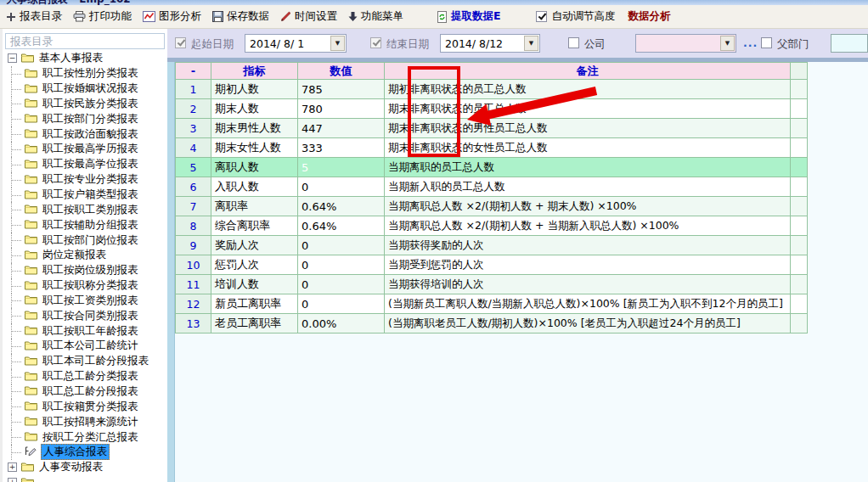 Image resolution: width=868 pixels, height=482 pixels. I want to click on row-number-cell: 7, so click(194, 207).